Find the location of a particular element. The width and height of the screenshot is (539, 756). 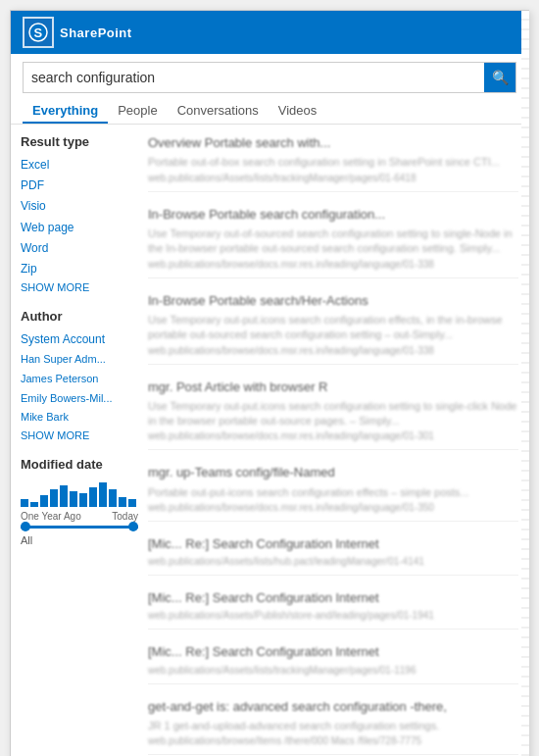

result-title-6: [Mic... Re:] Search Configuration Intern… is located at coordinates (333, 544).